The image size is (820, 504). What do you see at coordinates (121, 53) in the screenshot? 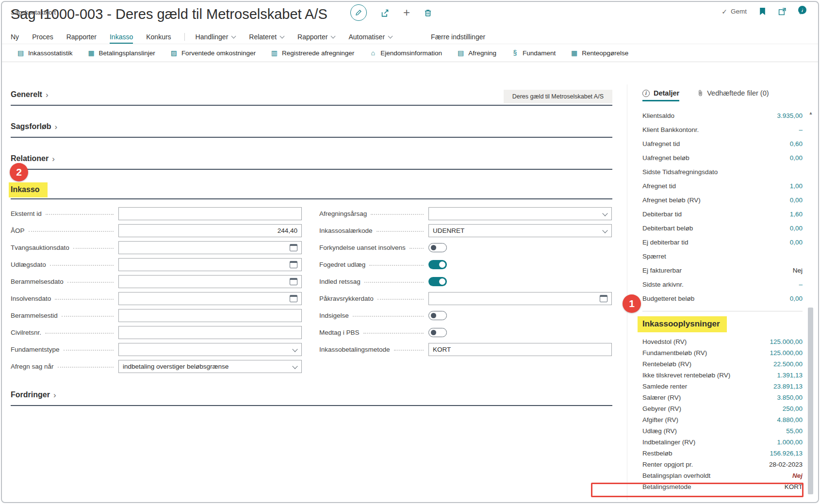
I see `action-button: ▦ Betalingsplanslinjer` at bounding box center [121, 53].